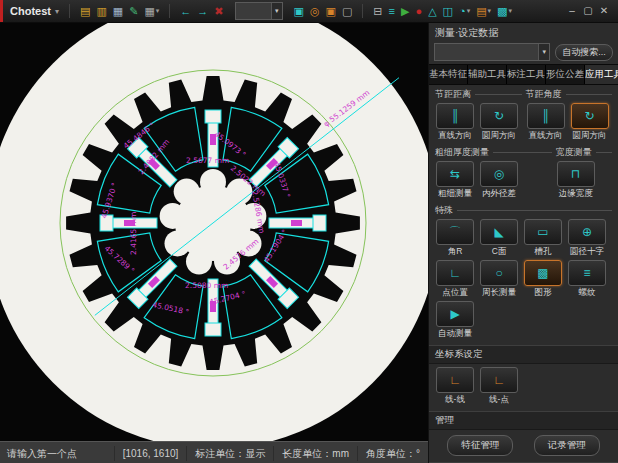  I want to click on toolbar-run-group: ⊟≡▶●△◫◔▾▤▾▩▾, so click(442, 11).